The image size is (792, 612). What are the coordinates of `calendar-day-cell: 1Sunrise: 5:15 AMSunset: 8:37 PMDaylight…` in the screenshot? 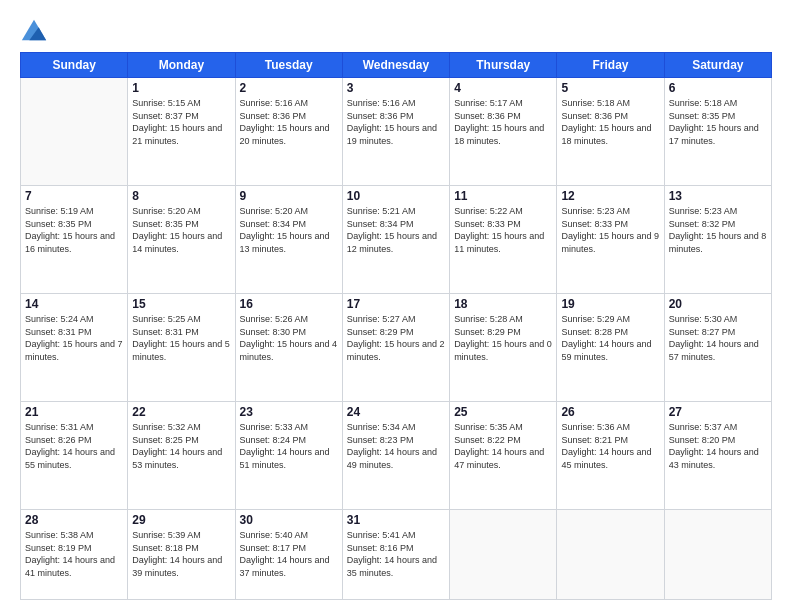 It's located at (182, 132).